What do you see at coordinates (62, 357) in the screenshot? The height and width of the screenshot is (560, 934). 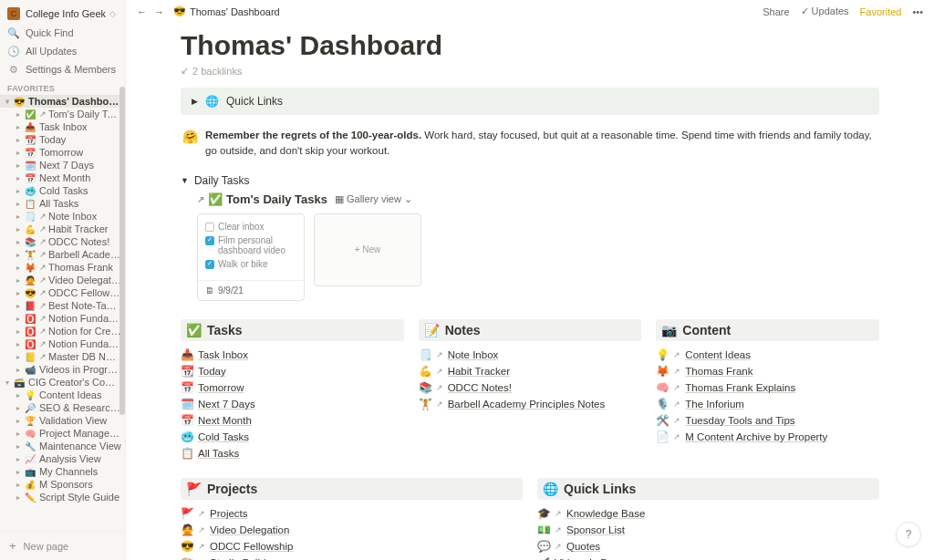 I see `sidebar-item: ▸📒↗Master DB Note-...` at bounding box center [62, 357].